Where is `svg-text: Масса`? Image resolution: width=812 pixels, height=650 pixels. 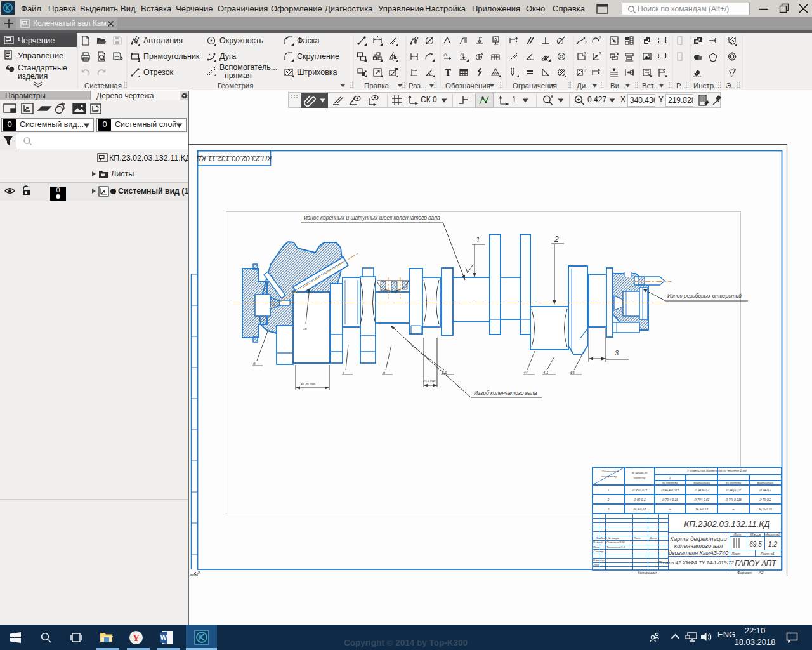
svg-text: Масса is located at coordinates (756, 534).